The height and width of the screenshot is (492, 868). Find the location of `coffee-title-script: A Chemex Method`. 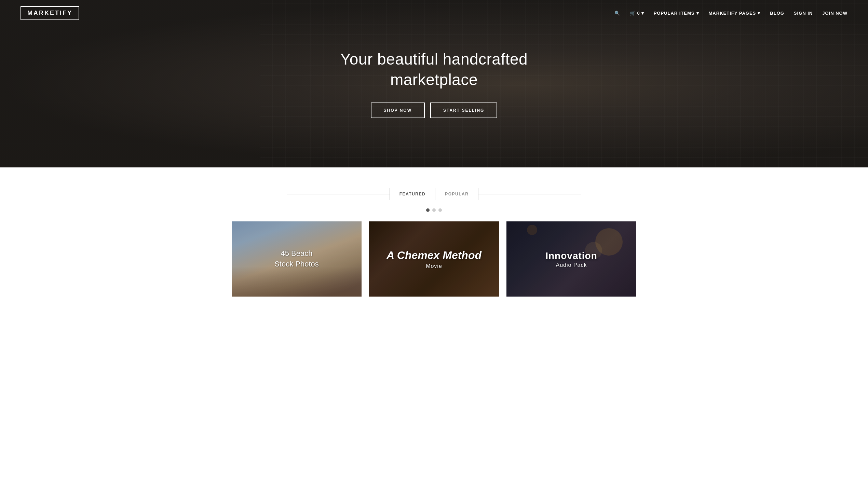

coffee-title-script: A Chemex Method is located at coordinates (434, 255).